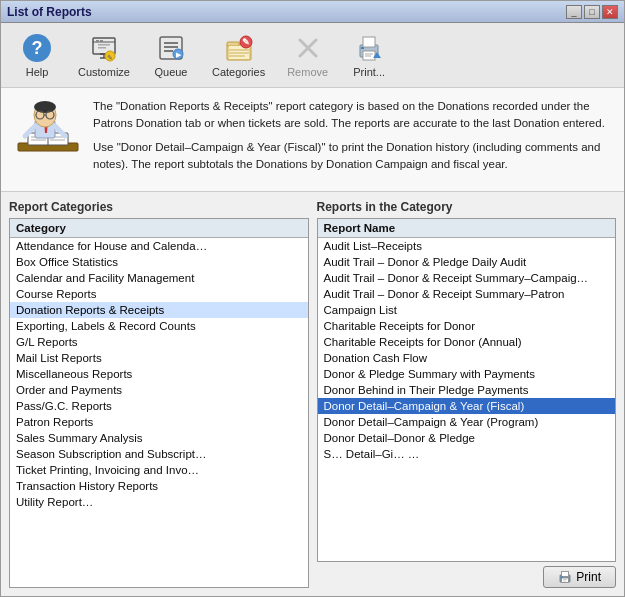  What do you see at coordinates (104, 72) in the screenshot?
I see `customize-label: Customize` at bounding box center [104, 72].